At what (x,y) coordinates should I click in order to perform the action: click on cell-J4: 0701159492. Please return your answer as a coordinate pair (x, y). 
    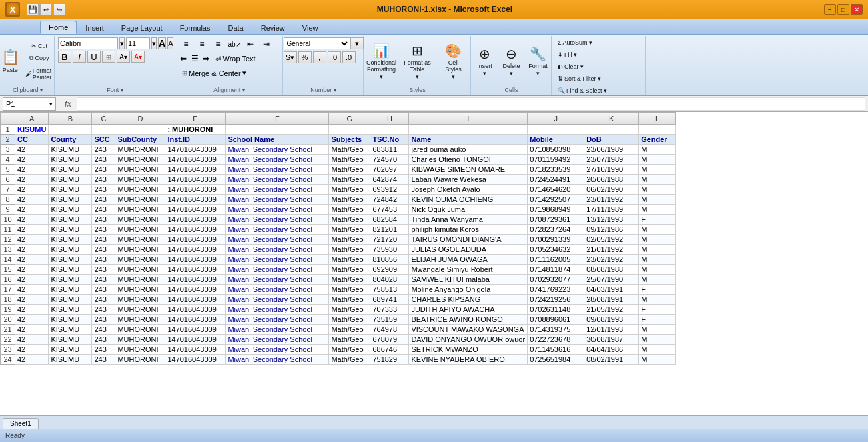
    Looking at the image, I should click on (556, 160).